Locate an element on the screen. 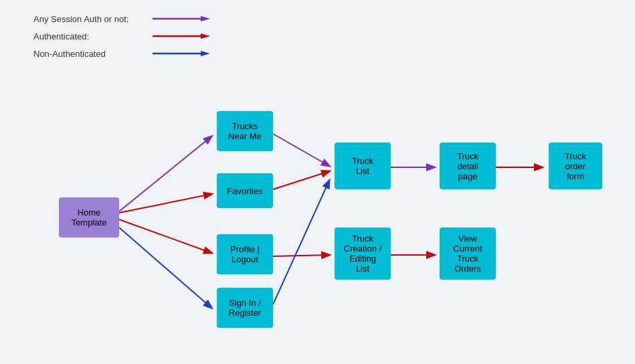 The height and width of the screenshot is (364, 635). node-truck-list: TruckList is located at coordinates (363, 166).